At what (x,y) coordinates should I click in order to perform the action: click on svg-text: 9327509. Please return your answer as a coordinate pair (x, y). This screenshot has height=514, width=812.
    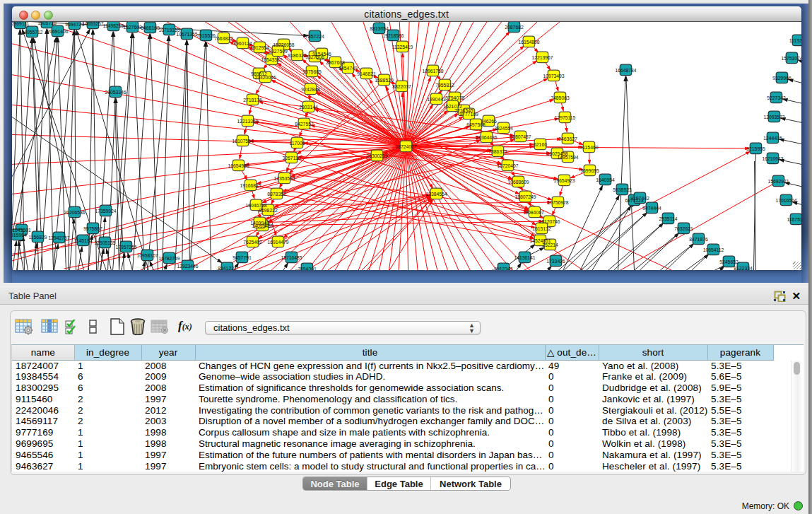
    Looking at the image, I should click on (278, 51).